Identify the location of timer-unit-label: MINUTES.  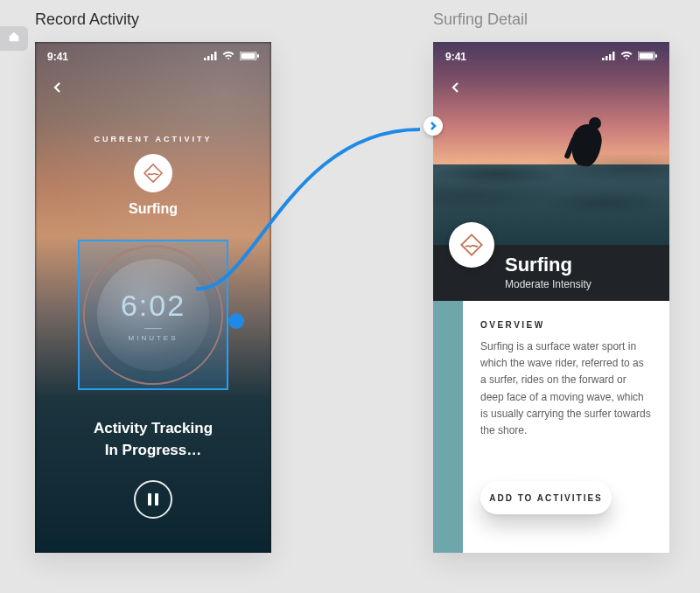
(154, 335).